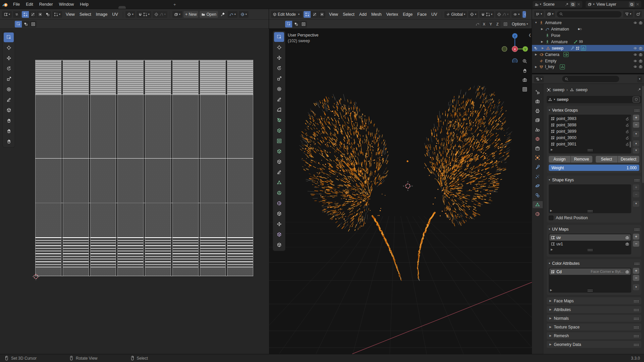  What do you see at coordinates (9, 79) in the screenshot?
I see `uv-scale-tool` at bounding box center [9, 79].